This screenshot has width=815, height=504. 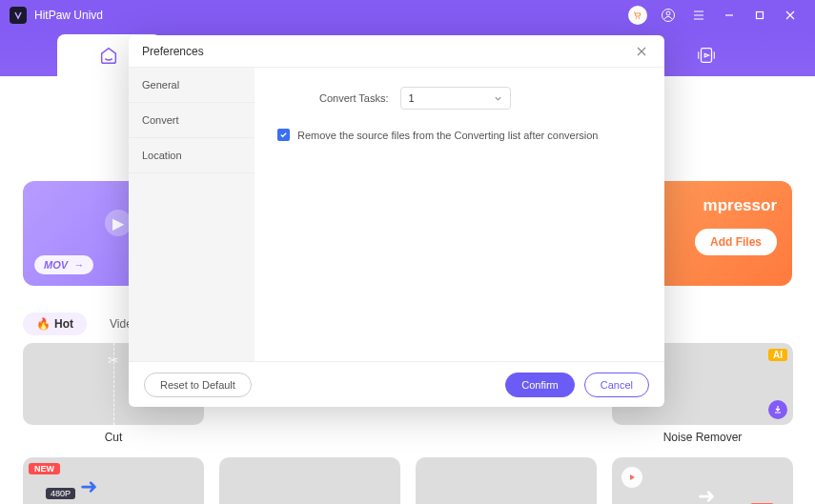 I want to click on reset-default-button: Reset to Default, so click(x=198, y=385).